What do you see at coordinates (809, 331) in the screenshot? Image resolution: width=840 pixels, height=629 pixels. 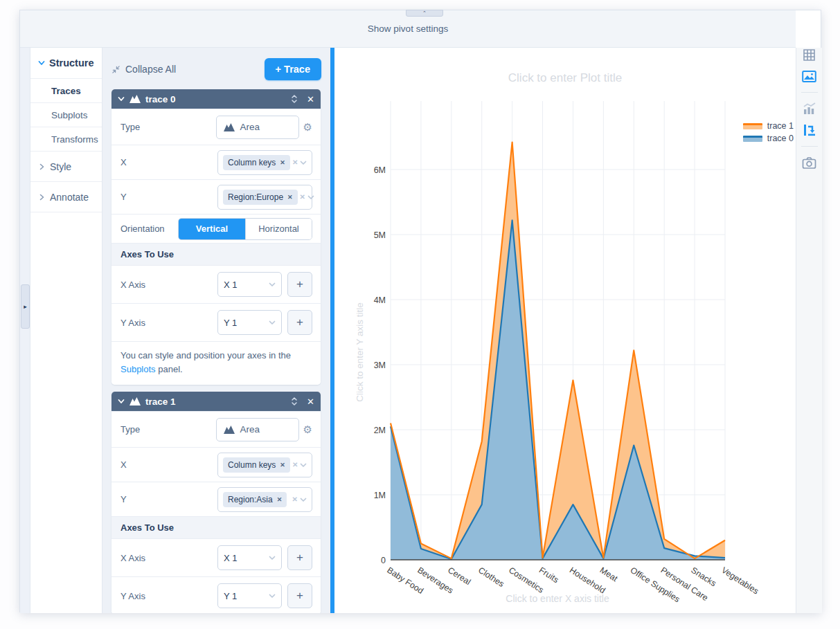 I see `right-toolbar: SQL` at bounding box center [809, 331].